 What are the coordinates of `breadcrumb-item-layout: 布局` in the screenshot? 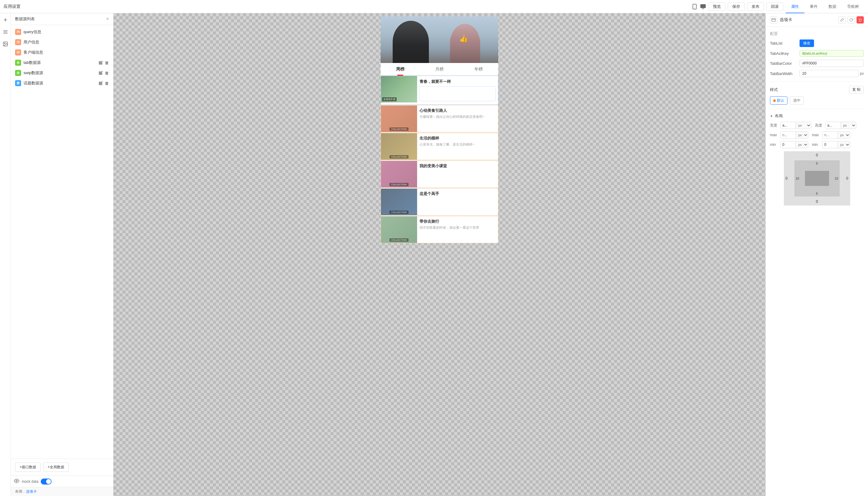 It's located at (18, 492).